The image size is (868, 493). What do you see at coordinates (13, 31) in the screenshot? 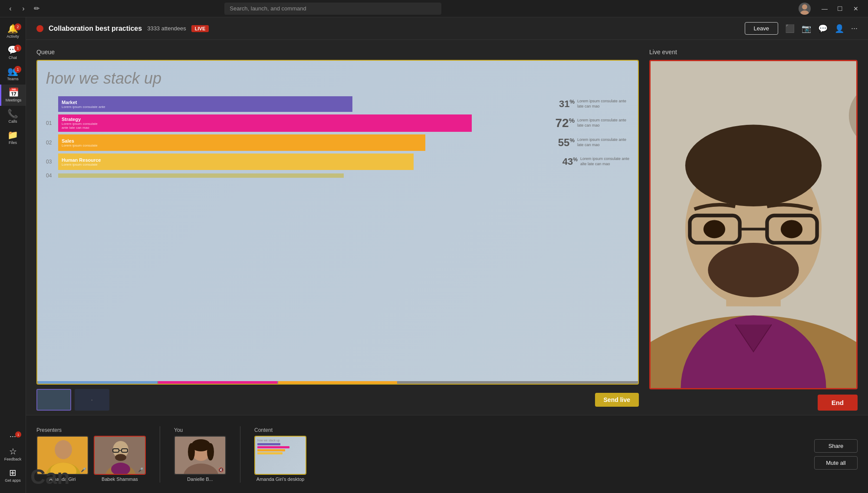
I see `sidebar-item-activity: 🔔 Activity 2` at bounding box center [13, 31].